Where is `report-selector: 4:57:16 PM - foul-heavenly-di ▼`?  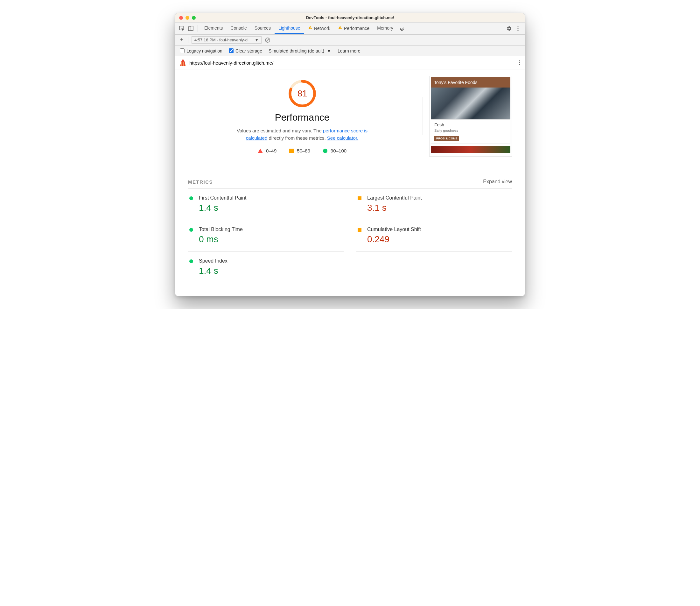 report-selector: 4:57:16 PM - foul-heavenly-di ▼ is located at coordinates (226, 40).